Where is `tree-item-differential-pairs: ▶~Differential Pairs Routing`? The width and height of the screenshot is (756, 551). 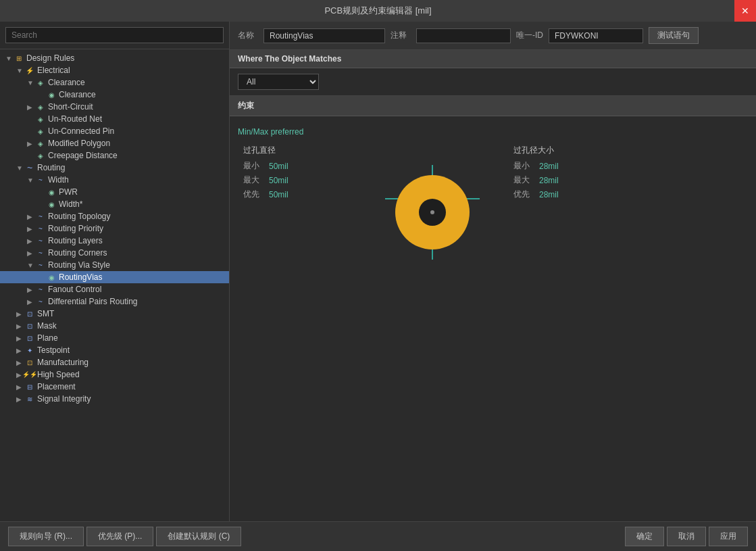 tree-item-differential-pairs: ▶~Differential Pairs Routing is located at coordinates (115, 302).